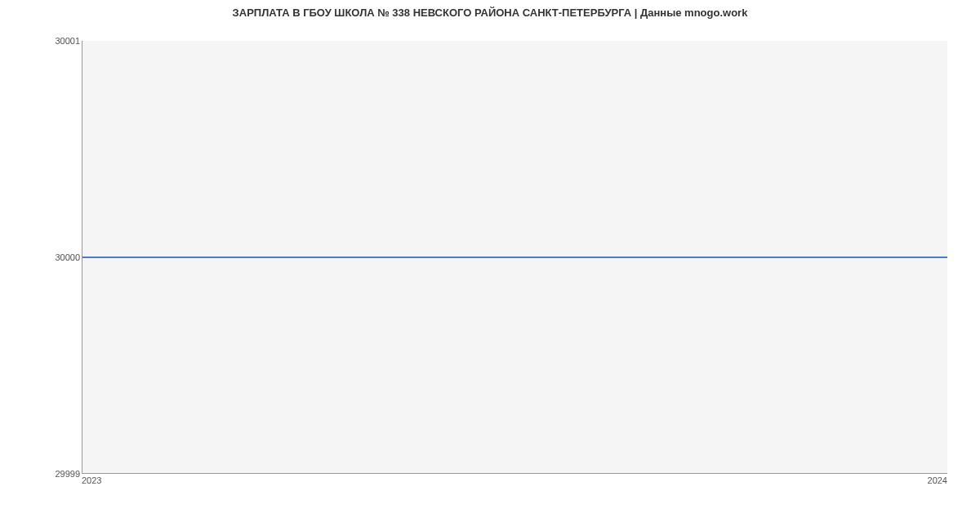 The width and height of the screenshot is (980, 531). What do you see at coordinates (490, 11) in the screenshot?
I see `chart-title: ЗАРПЛАТА В ГБОУ ШКОЛА № 338 НЕВСКОГО РАЙ…` at bounding box center [490, 11].